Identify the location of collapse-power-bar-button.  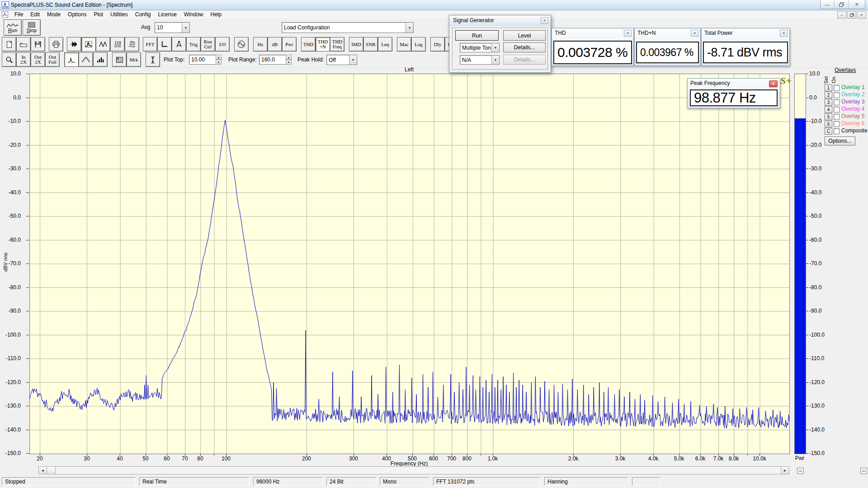
(800, 471).